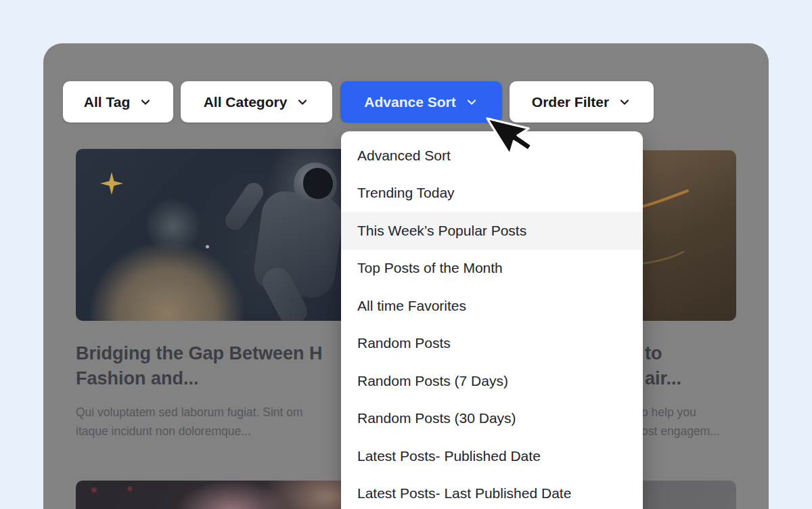 The height and width of the screenshot is (509, 812). What do you see at coordinates (112, 183) in the screenshot?
I see `sparkle-star-icon` at bounding box center [112, 183].